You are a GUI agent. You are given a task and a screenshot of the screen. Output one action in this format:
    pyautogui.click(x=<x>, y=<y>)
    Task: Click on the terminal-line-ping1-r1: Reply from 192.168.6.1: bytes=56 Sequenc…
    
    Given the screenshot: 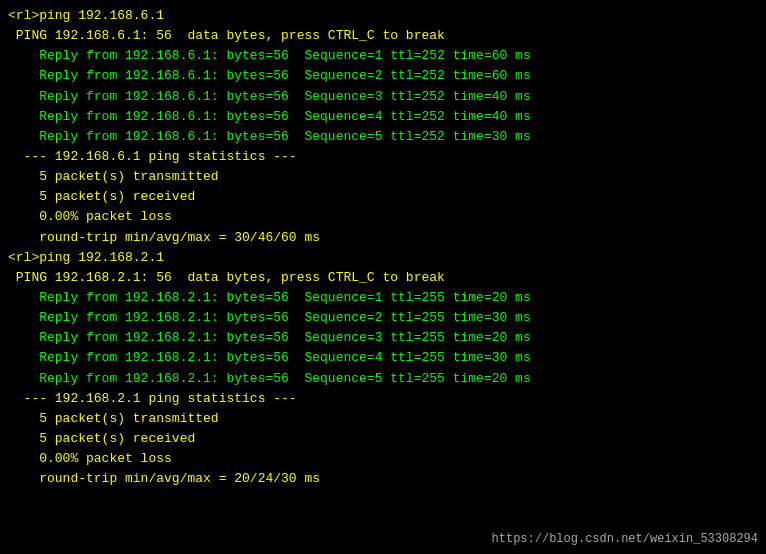 What is the action you would take?
    pyautogui.click(x=383, y=56)
    